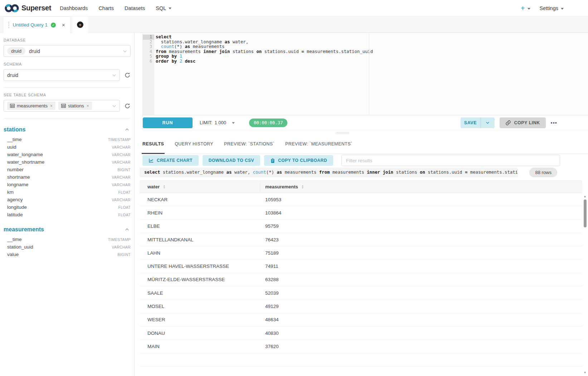  What do you see at coordinates (67, 155) in the screenshot?
I see `schema-column-row: water_longnameVARCHAR` at bounding box center [67, 155].